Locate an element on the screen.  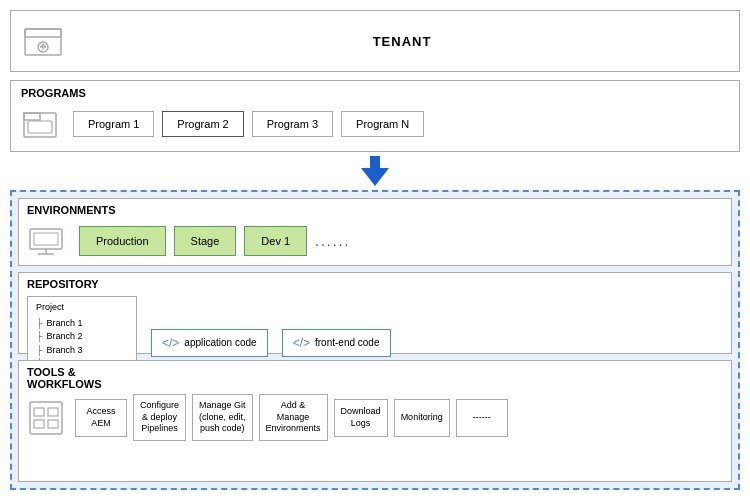
programs-section: PROGRAMS Program 1 Program 2 Program 3 P… is located at coordinates (375, 116).